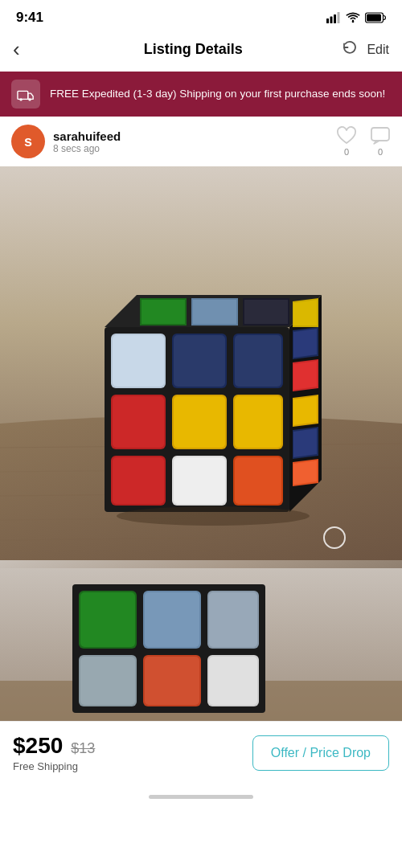 The width and height of the screenshot is (402, 868). I want to click on price-original: $13, so click(83, 749).